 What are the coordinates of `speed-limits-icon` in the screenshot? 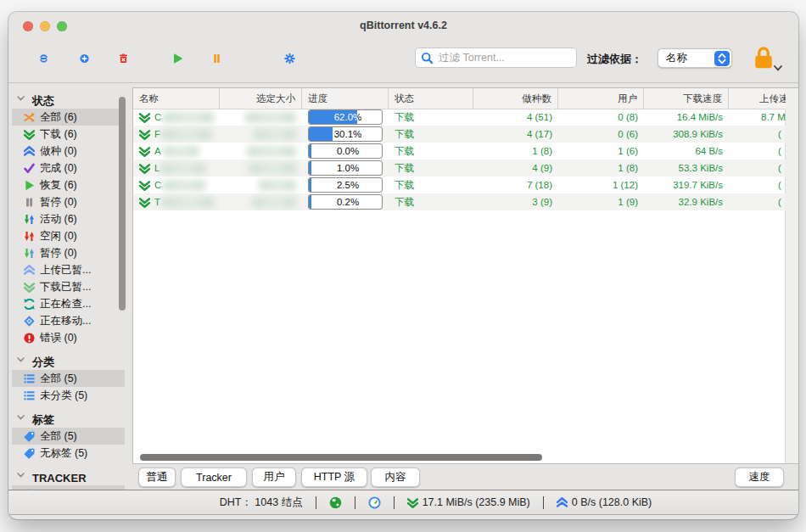 It's located at (375, 502).